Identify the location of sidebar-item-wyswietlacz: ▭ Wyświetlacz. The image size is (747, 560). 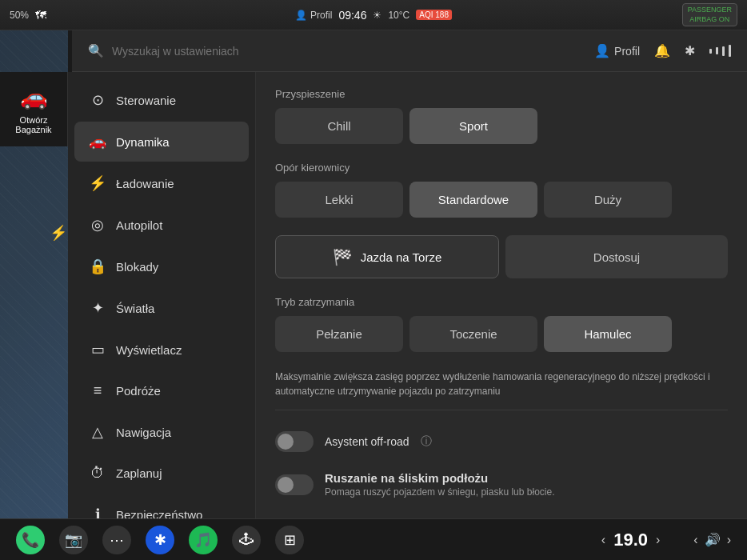
(162, 350).